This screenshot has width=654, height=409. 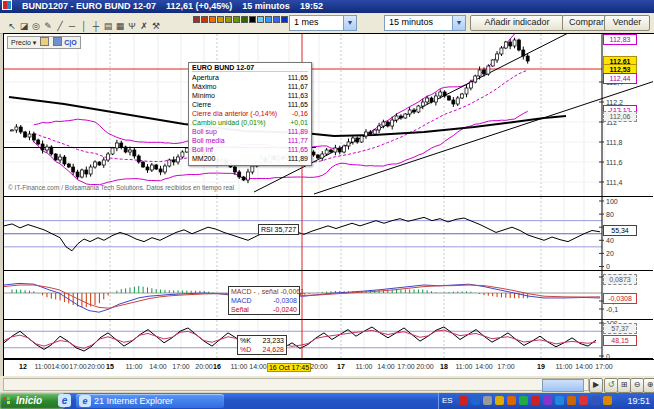 What do you see at coordinates (596, 386) in the screenshot?
I see `scroll-right-button: ▶` at bounding box center [596, 386].